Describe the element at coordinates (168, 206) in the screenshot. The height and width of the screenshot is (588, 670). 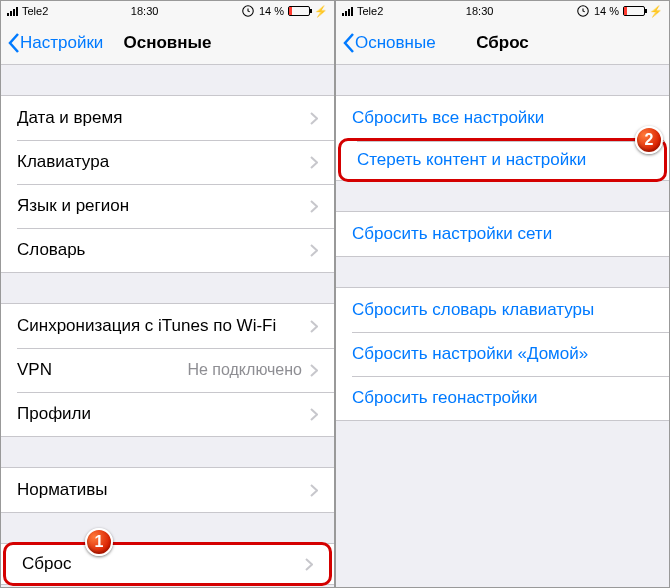
I see `cell-language-region: Язык и регион` at that location.